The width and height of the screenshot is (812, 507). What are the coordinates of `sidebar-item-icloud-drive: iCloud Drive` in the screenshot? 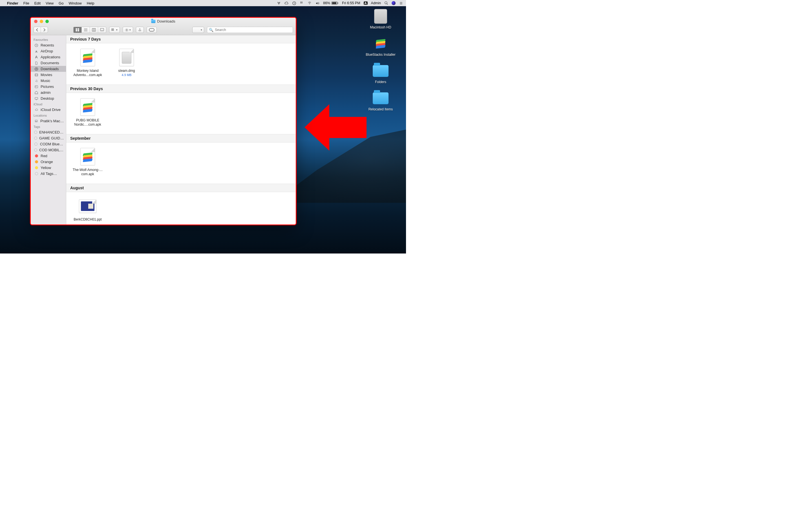 It's located at (48, 110).